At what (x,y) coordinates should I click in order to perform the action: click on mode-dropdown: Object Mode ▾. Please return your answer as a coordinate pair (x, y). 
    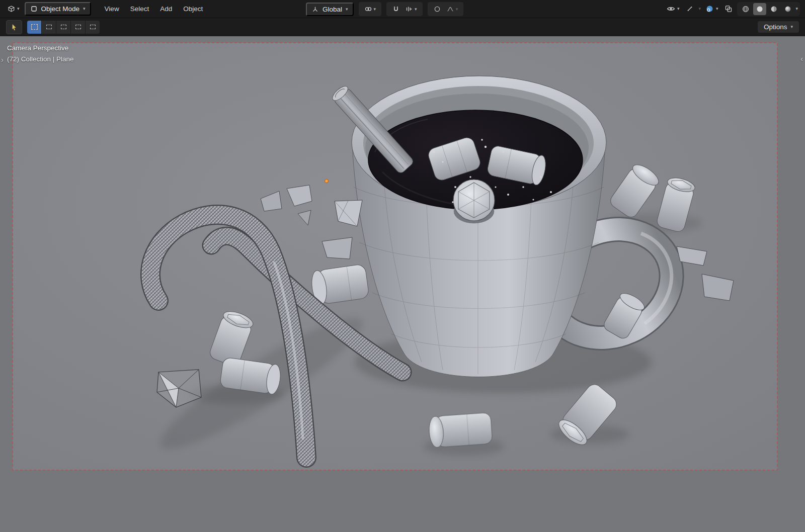
    Looking at the image, I should click on (58, 9).